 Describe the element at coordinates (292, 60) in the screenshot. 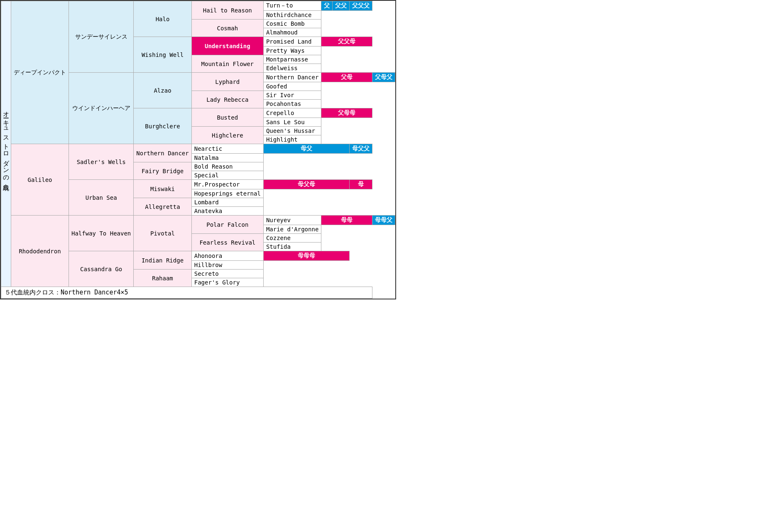

I see `g4-cell: Montparnasse` at that location.